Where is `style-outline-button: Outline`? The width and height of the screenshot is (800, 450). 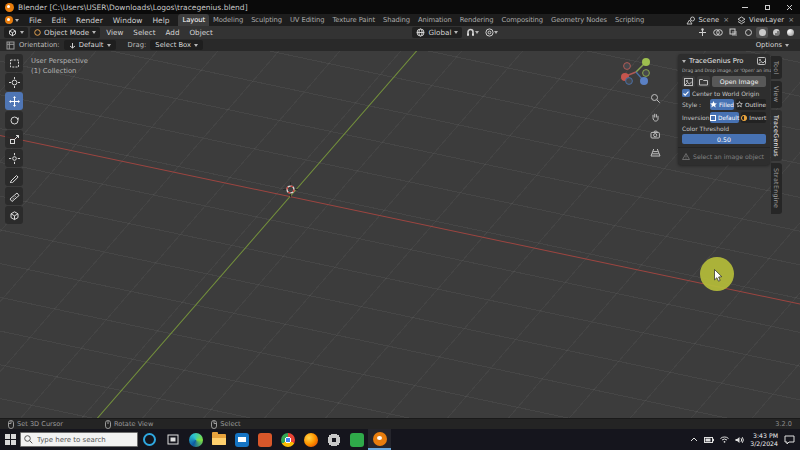
style-outline-button: Outline is located at coordinates (751, 104).